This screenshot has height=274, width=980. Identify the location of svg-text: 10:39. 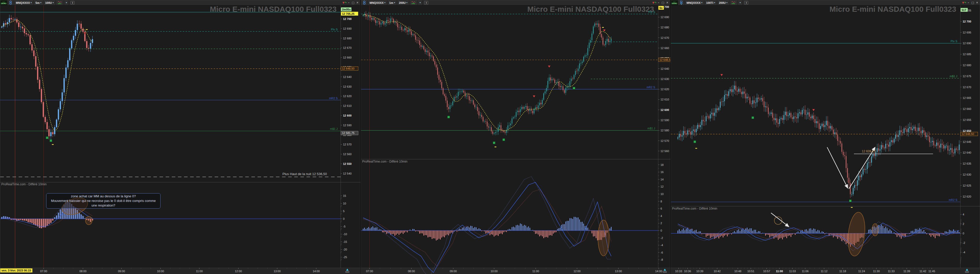
(700, 271).